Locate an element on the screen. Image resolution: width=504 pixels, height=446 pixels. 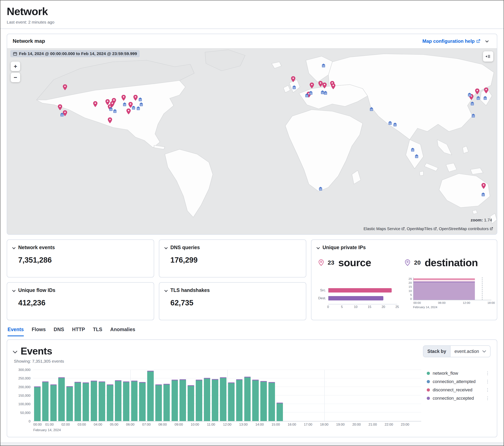
attribution-link: OpenStreetMap contributors is located at coordinates (466, 229).